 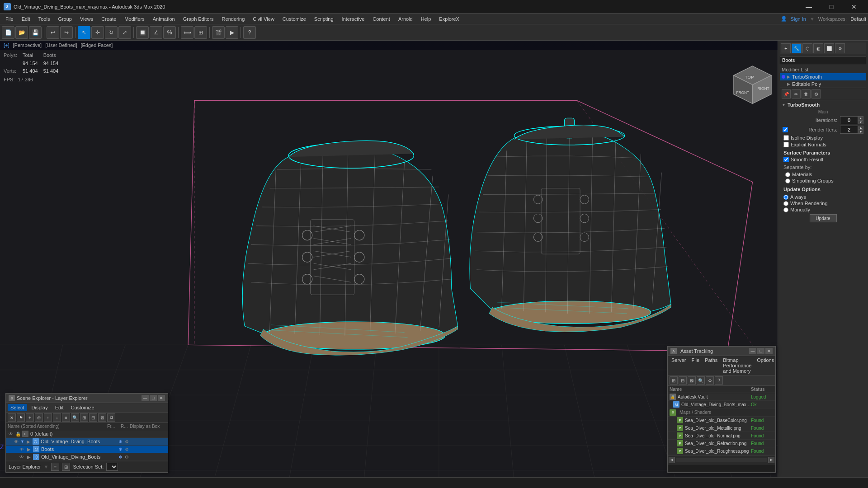 What do you see at coordinates (102, 418) in the screenshot?
I see `se-option3-btn: ⊠` at bounding box center [102, 418].